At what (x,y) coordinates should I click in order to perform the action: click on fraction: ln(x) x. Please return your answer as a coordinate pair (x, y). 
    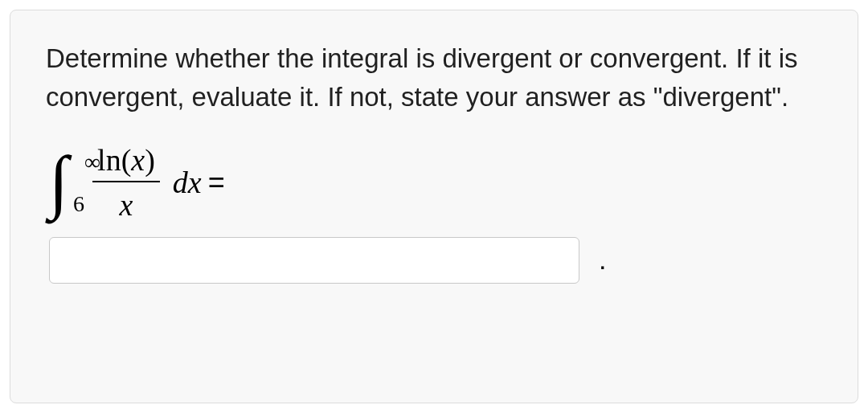
    Looking at the image, I should click on (126, 182).